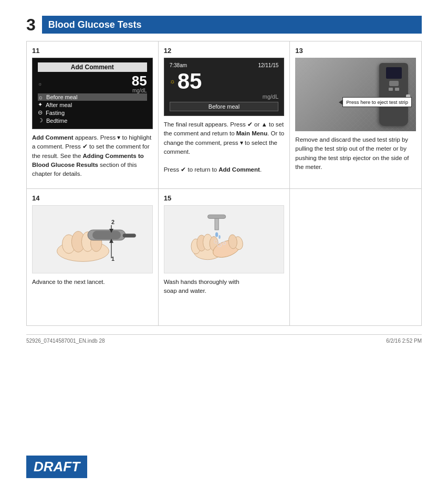 The width and height of the screenshot is (448, 497). I want to click on screen11-before-meal: ☼Before meal, so click(92, 97).